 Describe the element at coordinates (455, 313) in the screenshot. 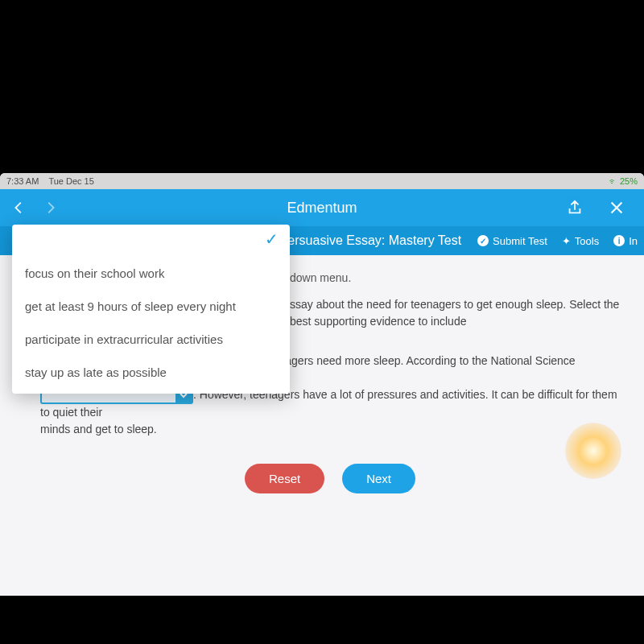

I see `instruction-fragment-2: ssay about the need for teenagers to get…` at that location.